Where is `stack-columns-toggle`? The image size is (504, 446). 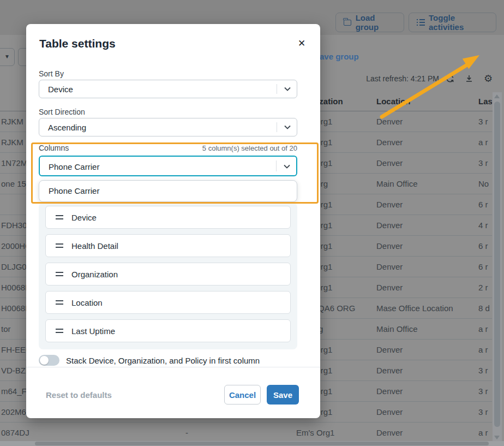 stack-columns-toggle is located at coordinates (49, 360).